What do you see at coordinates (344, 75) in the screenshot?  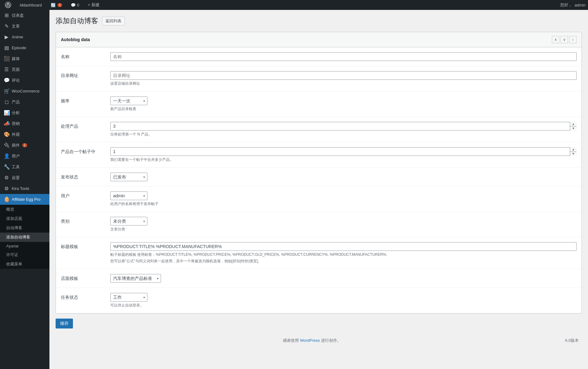 I see `catalog-url-input` at bounding box center [344, 75].